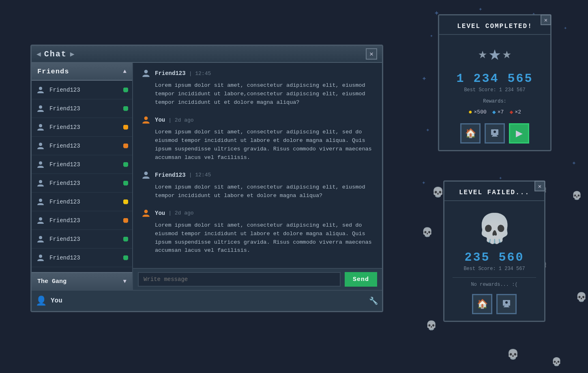  I want to click on home-button-completed: 🏠, so click(470, 133).